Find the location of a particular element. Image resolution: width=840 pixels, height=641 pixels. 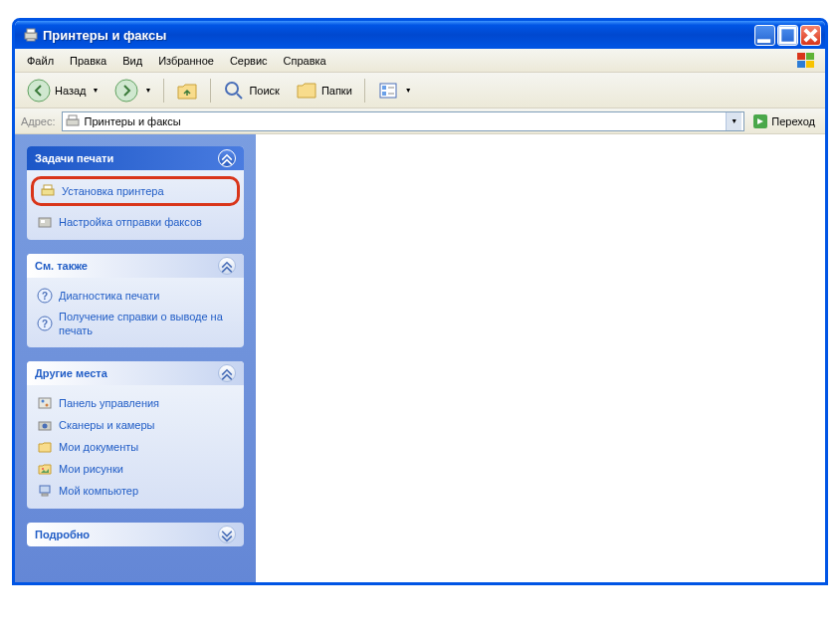

views-button: ▼ is located at coordinates (394, 91).